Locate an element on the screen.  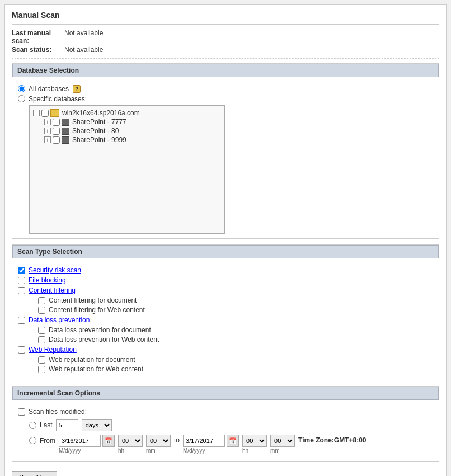
from-label: From is located at coordinates (48, 441).